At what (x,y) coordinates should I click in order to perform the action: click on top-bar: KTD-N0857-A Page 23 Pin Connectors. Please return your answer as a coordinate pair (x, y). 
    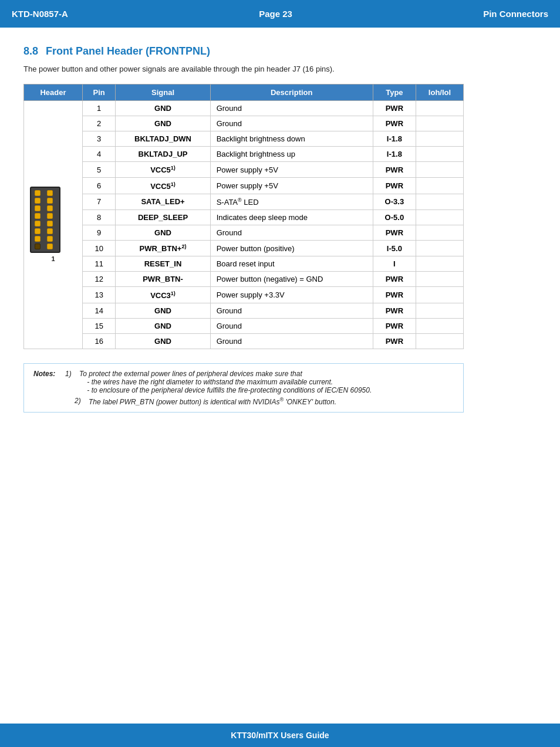
    Looking at the image, I should click on (280, 14).